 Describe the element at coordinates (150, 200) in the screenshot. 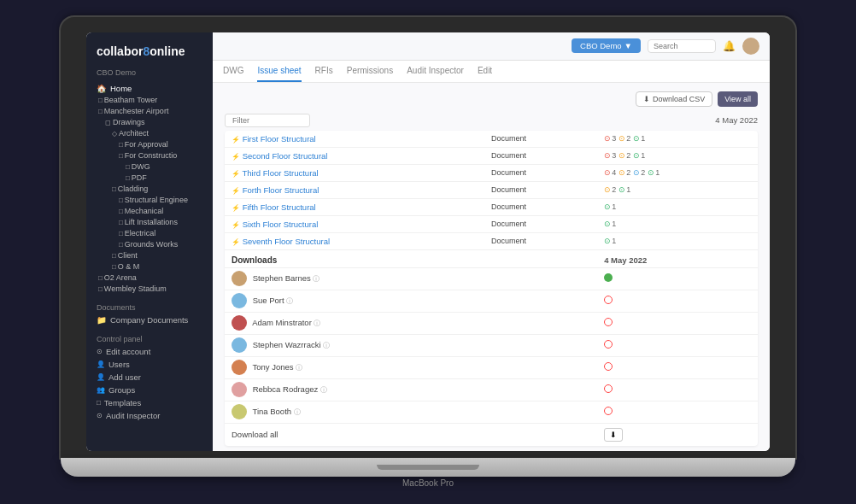

I see `sidebar-item-structural: □ Structural Enginee` at that location.